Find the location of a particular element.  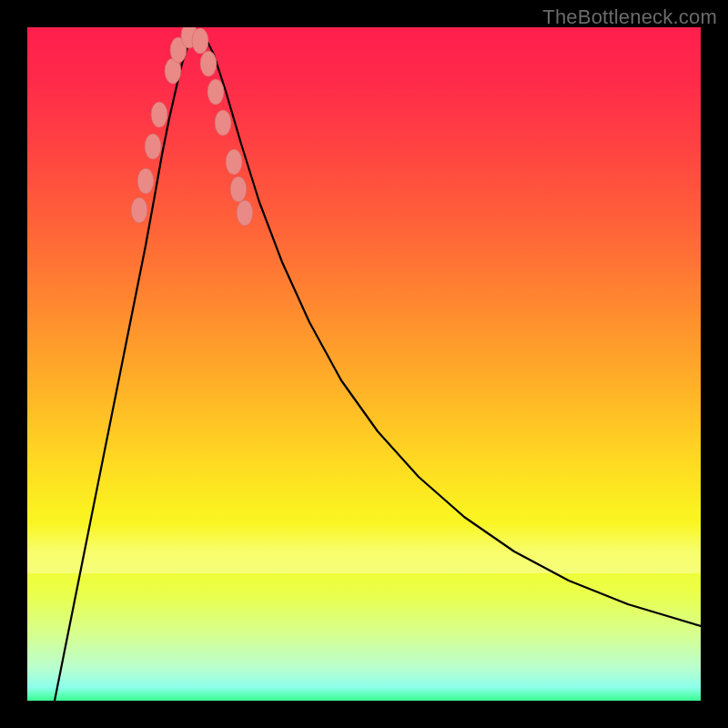

bead-cluster is located at coordinates (192, 126).